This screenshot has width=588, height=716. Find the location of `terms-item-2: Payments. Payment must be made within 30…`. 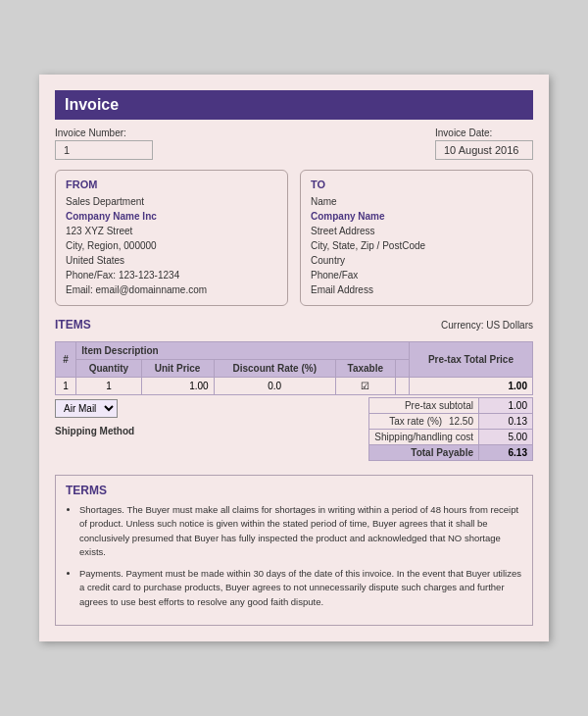

terms-item-2: Payments. Payment must be made within 30… is located at coordinates (301, 588).